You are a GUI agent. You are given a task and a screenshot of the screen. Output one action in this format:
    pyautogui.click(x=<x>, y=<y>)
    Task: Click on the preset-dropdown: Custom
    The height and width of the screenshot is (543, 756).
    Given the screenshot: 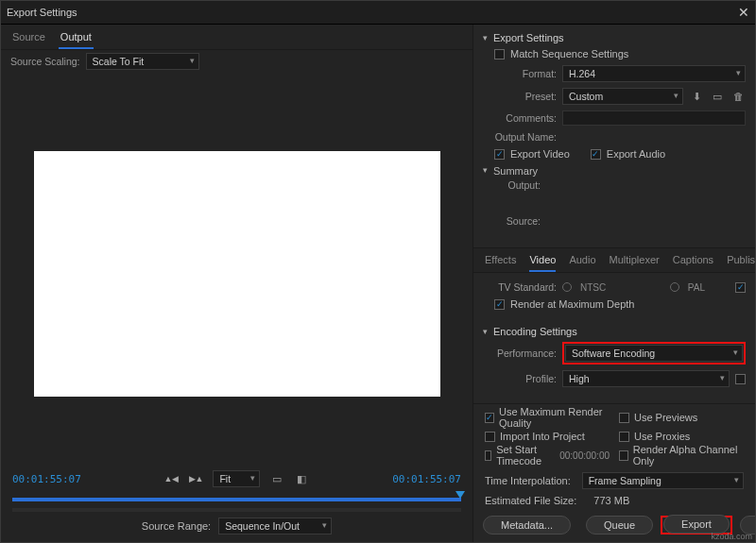 What is the action you would take?
    pyautogui.click(x=623, y=96)
    